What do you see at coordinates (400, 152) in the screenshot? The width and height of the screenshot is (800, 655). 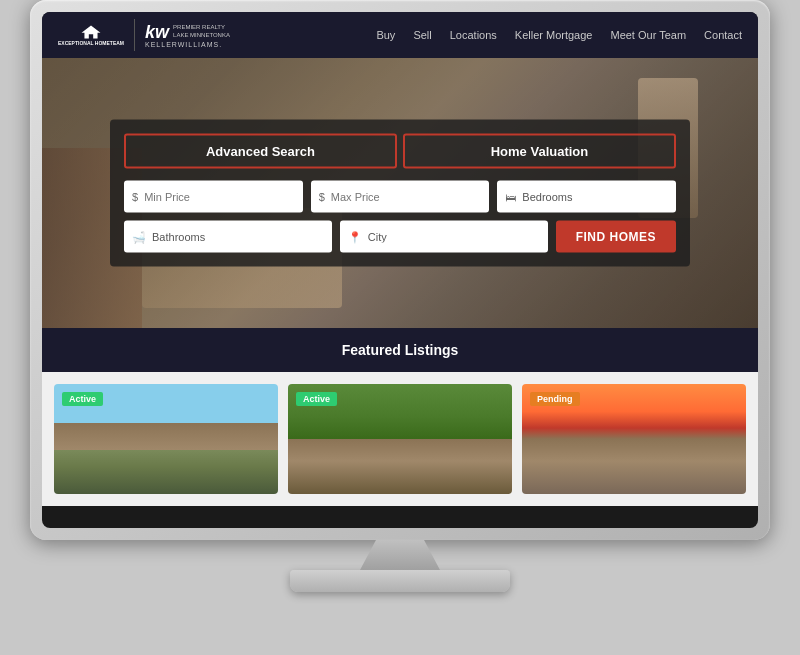 I see `search-tabs: Advanced Search Home Valuation` at bounding box center [400, 152].